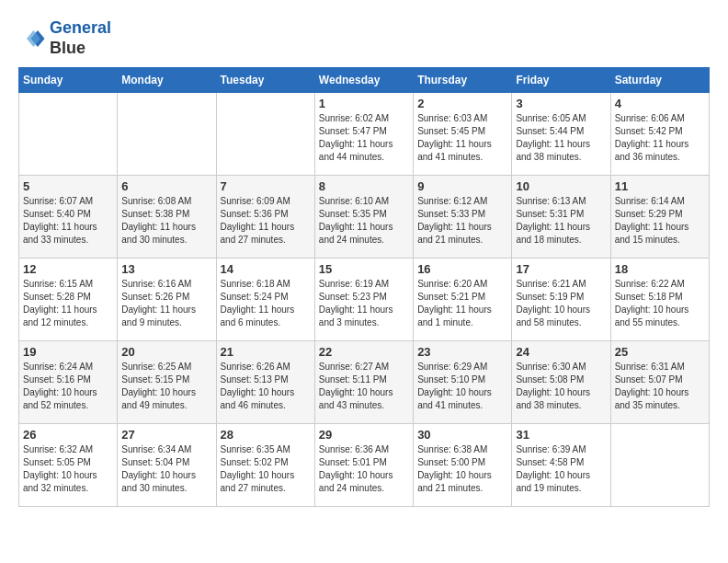 The width and height of the screenshot is (728, 563). I want to click on calendar-cell: 10 Sunrise: 6:13 AMSunset: 5:31 PMDaylig…, so click(561, 217).